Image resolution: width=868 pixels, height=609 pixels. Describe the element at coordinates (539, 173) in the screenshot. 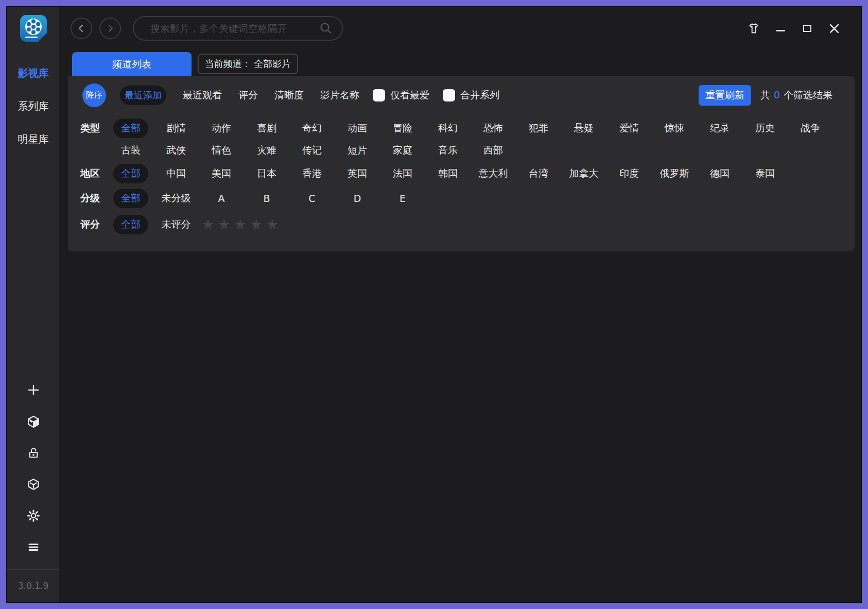

I see `filter-option: 台湾` at that location.